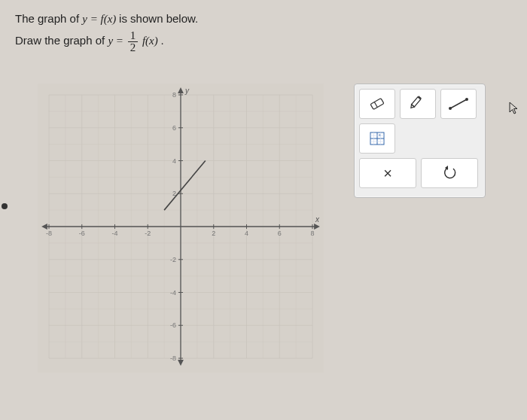 This screenshot has height=420, width=527. I want to click on grid-tool: x, so click(377, 138).